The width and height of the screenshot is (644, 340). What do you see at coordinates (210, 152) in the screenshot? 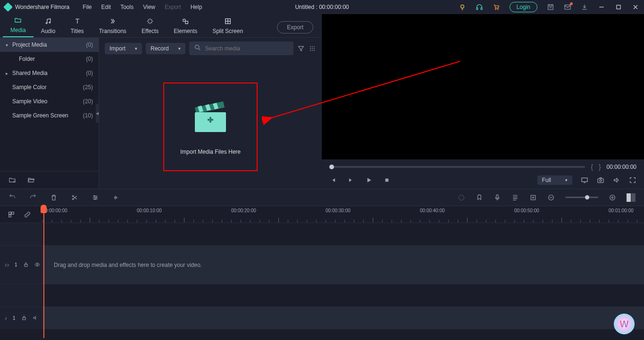
I see `dropzone-label: Import Media Files Here` at bounding box center [210, 152].